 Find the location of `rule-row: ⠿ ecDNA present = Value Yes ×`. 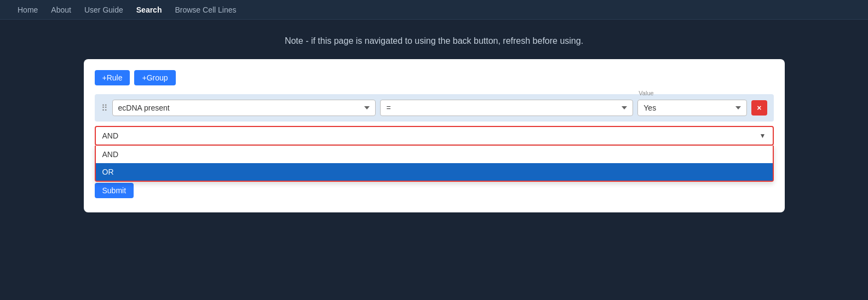

rule-row: ⠿ ecDNA present = Value Yes × is located at coordinates (434, 108).